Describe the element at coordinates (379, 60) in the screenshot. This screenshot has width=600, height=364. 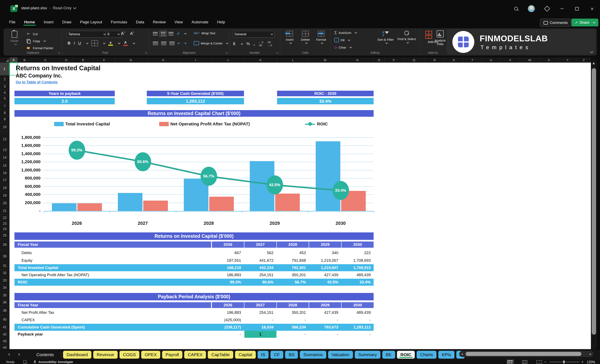
I see `column-header-O: O` at that location.